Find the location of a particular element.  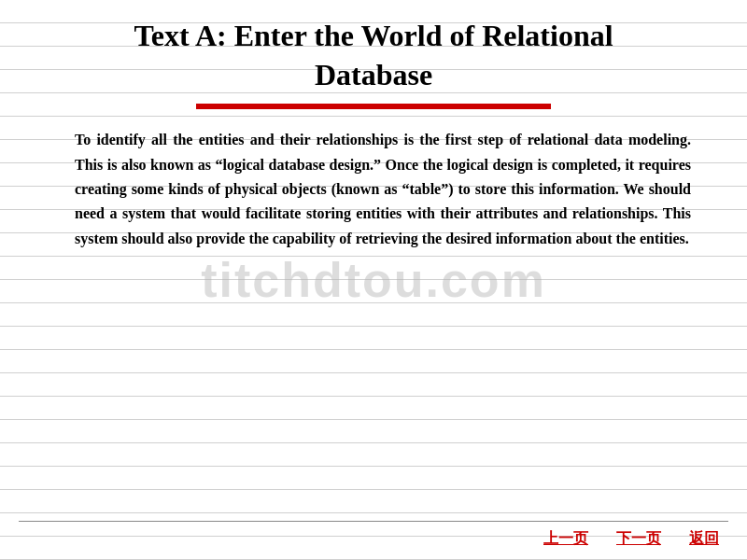

page-title: Text A: Enter the World of Relational Da… is located at coordinates (374, 56).